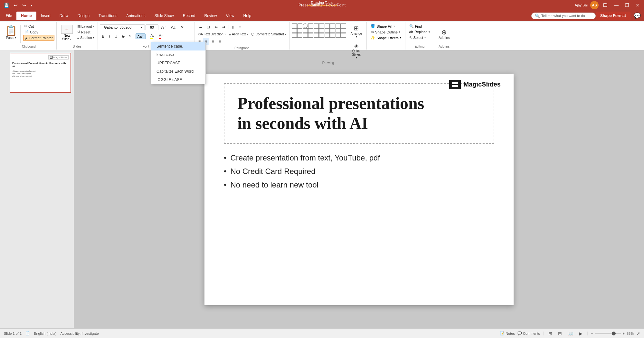  I want to click on slide-title-box: Professional presentationsin seconds wit…, so click(359, 114).